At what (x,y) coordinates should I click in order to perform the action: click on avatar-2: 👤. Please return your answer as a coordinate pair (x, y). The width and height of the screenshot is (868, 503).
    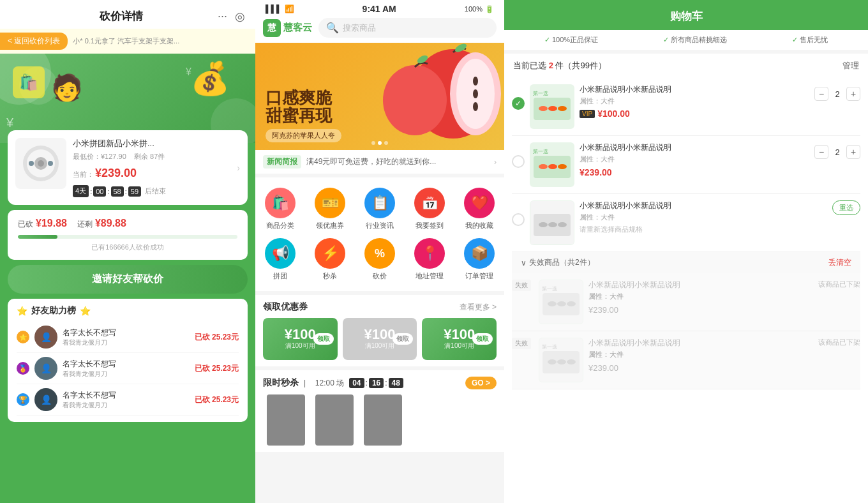
    Looking at the image, I should click on (46, 368).